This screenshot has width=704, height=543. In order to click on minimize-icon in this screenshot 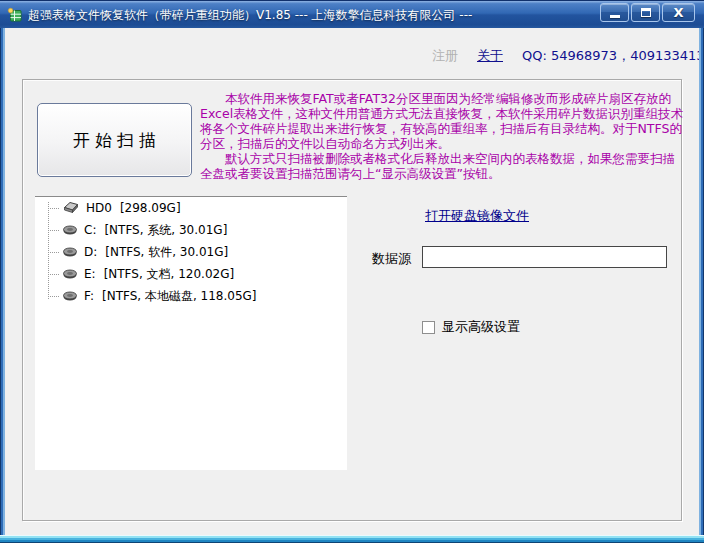, I will do `click(615, 16)`.